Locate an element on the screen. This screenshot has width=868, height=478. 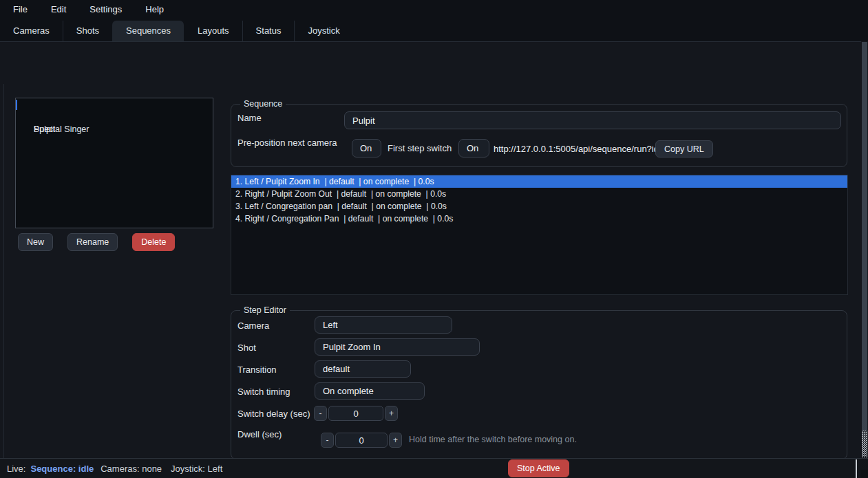
dwell-label: Dwell (sec) is located at coordinates (260, 435).